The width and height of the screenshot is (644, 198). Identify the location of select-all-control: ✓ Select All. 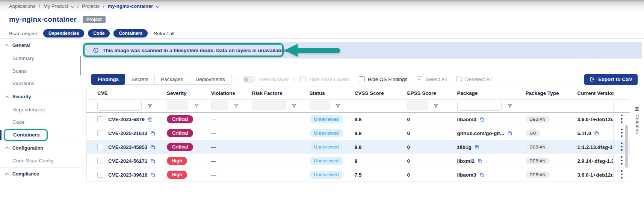
(432, 80).